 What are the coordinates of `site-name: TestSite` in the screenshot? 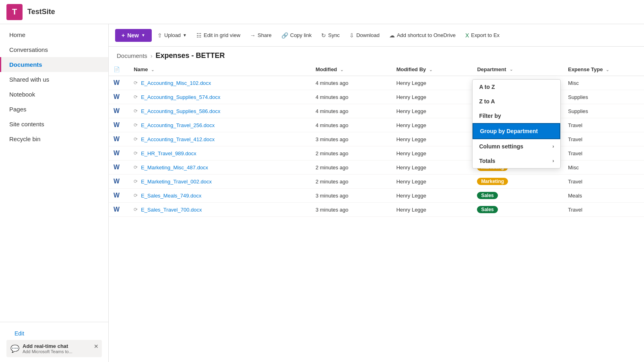 It's located at (41, 12).